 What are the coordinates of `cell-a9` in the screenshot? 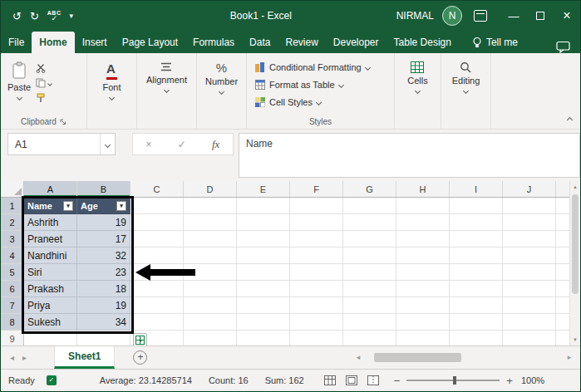 It's located at (51, 338).